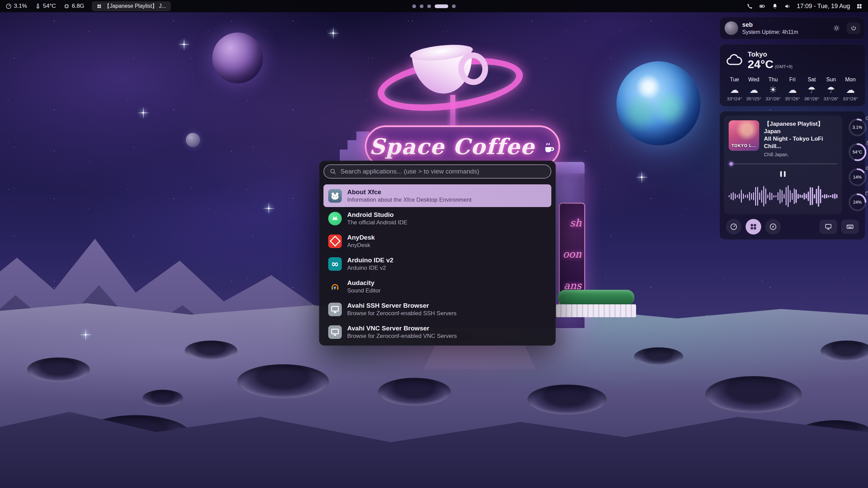 Image resolution: width=868 pixels, height=488 pixels. Describe the element at coordinates (857, 165) in the screenshot. I see `system-gauges: 3.1% 54°C 14% 24%` at that location.